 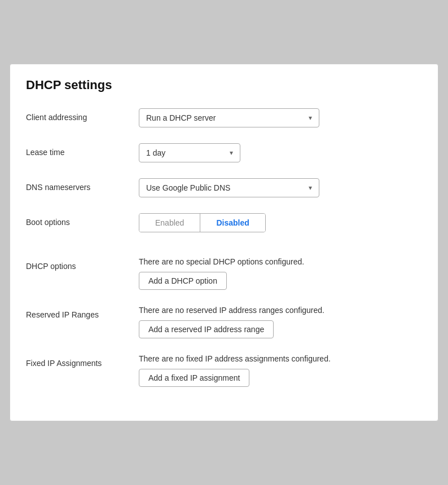 What do you see at coordinates (224, 85) in the screenshot?
I see `page-title: DHCP settings` at bounding box center [224, 85].